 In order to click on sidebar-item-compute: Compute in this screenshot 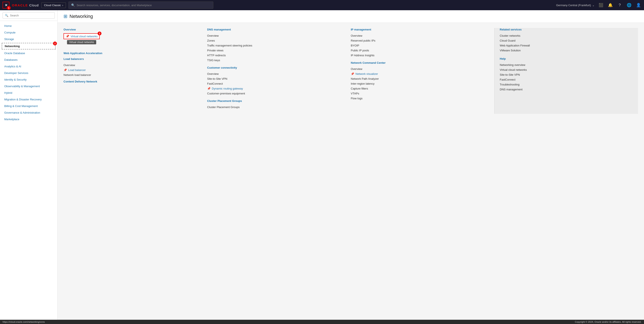, I will do `click(28, 32)`.